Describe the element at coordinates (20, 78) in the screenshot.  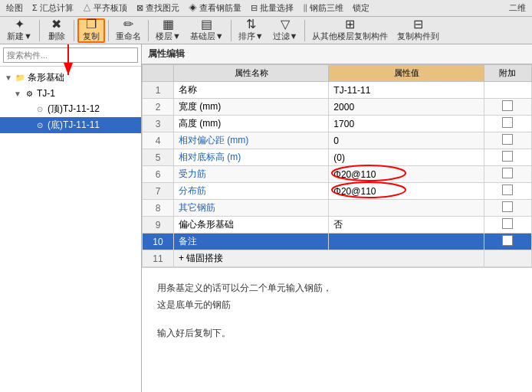
I see `folder-icon: 📁` at that location.